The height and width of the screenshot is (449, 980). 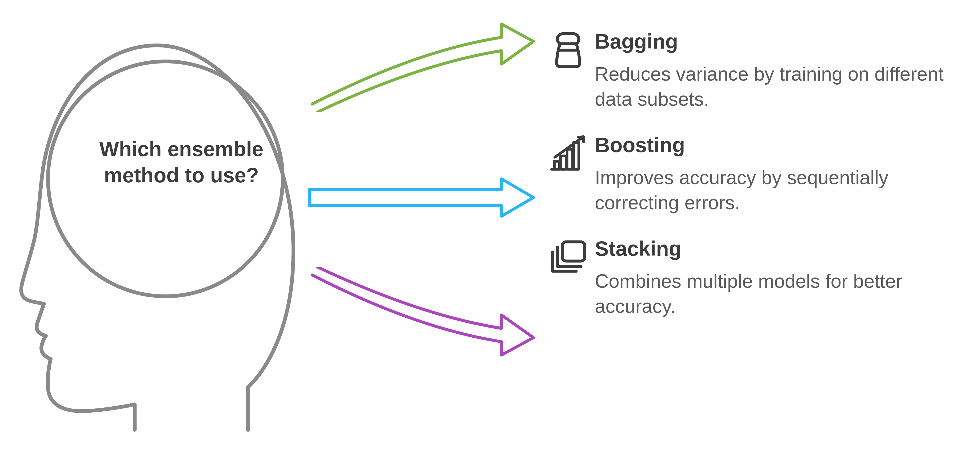 I want to click on arrow-boosting, so click(x=422, y=198).